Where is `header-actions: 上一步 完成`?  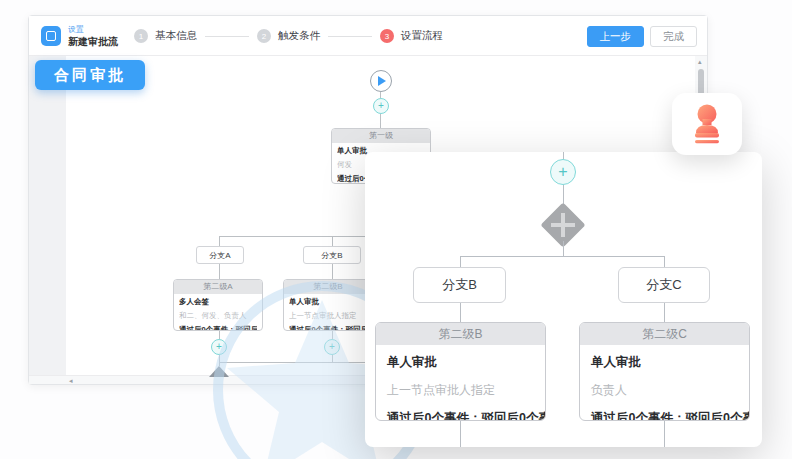 header-actions: 上一步 完成 is located at coordinates (642, 36).